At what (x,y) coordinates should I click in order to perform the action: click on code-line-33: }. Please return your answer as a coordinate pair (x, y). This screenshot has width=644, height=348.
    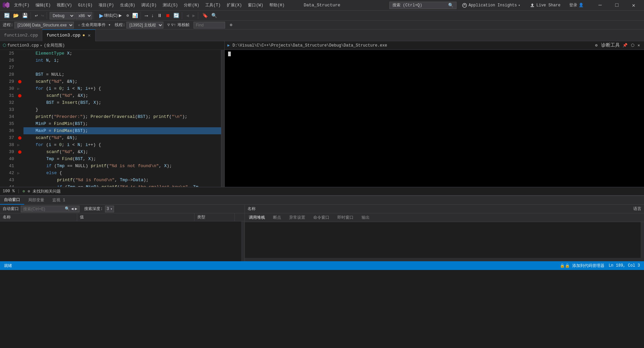
    Looking at the image, I should click on (122, 110).